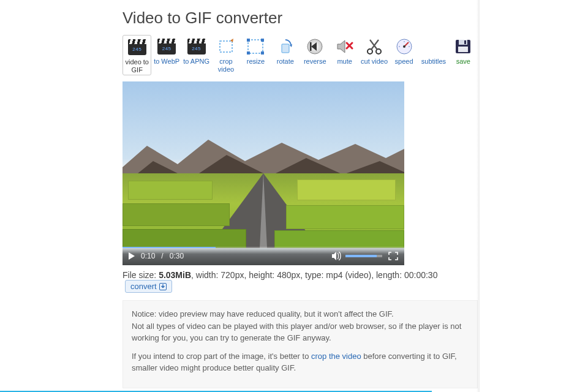  Describe the element at coordinates (137, 66) in the screenshot. I see `tool-label: video to GIF` at that location.